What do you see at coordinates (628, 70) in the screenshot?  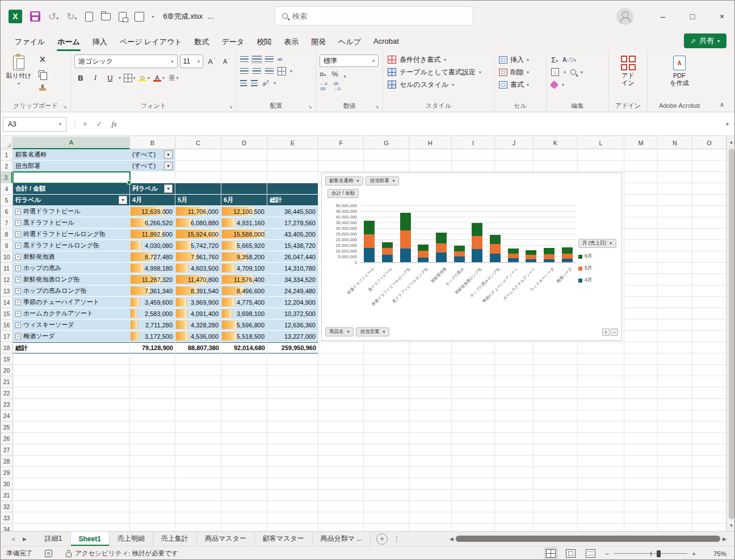 I see `addins-button: アドイン` at bounding box center [628, 70].